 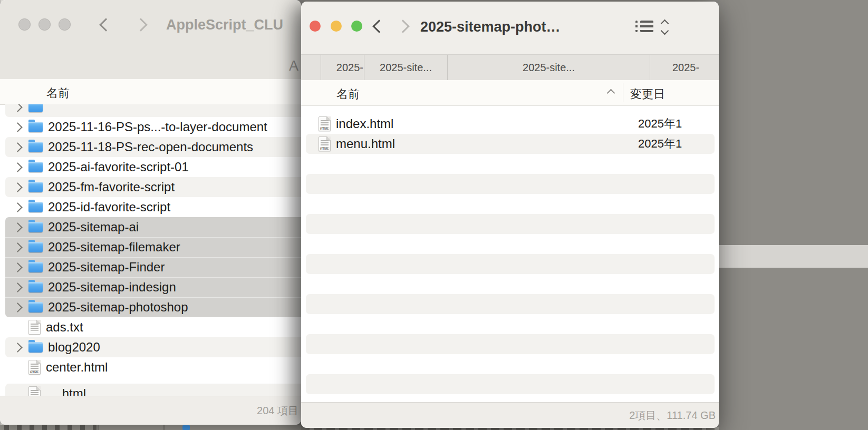 What do you see at coordinates (77, 367) in the screenshot?
I see `file-name: center.html` at bounding box center [77, 367].